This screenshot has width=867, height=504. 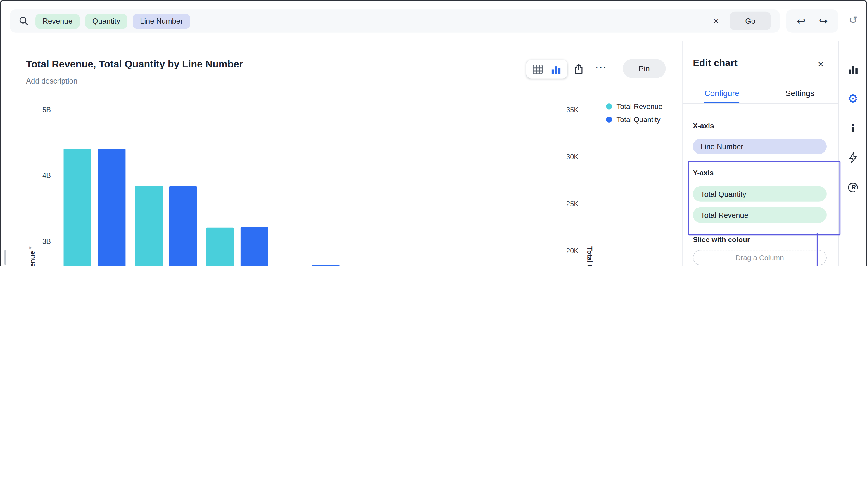 I want to click on table-view-icon, so click(x=538, y=69).